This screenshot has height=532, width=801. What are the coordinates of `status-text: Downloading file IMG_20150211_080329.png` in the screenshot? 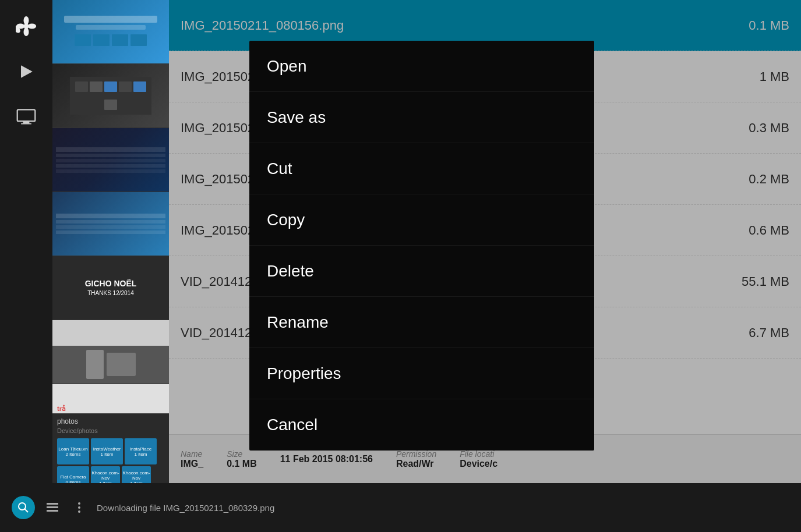 It's located at (185, 508).